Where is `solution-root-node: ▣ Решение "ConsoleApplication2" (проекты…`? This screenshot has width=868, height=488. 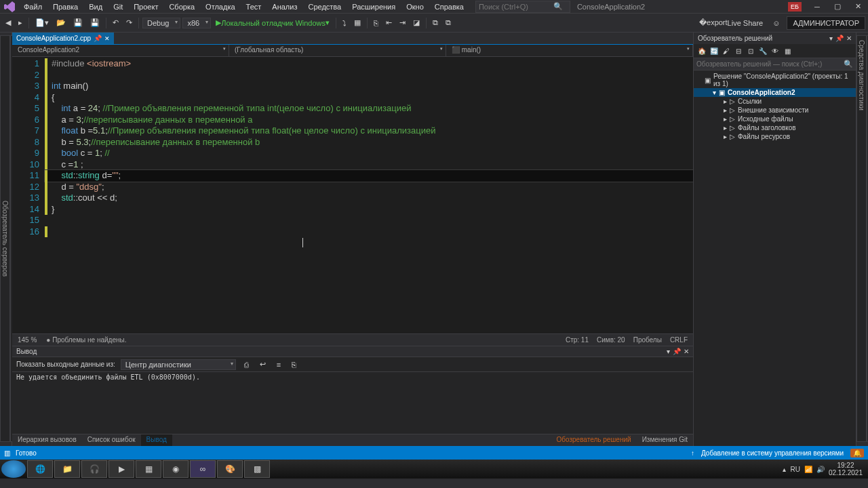
solution-root-node: ▣ Решение "ConsoleApplication2" (проекты… is located at coordinates (774, 80).